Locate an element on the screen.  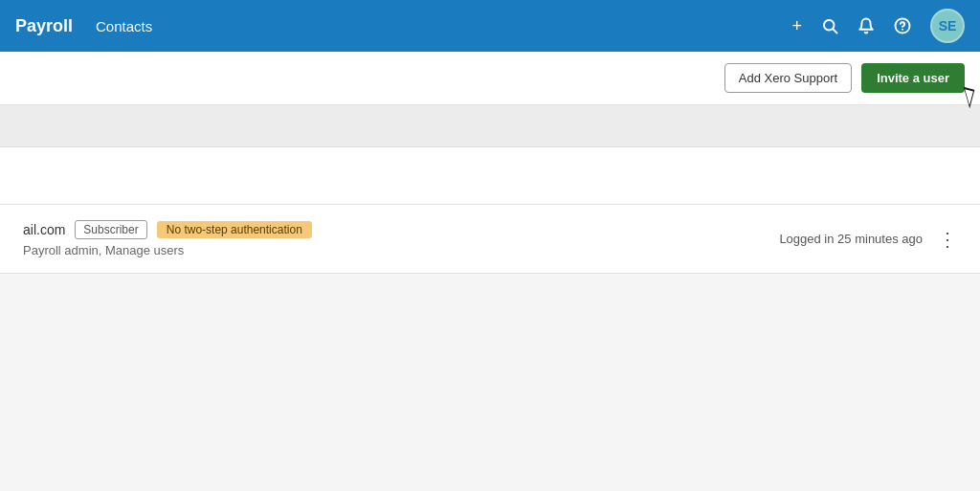
search-icon is located at coordinates (830, 26).